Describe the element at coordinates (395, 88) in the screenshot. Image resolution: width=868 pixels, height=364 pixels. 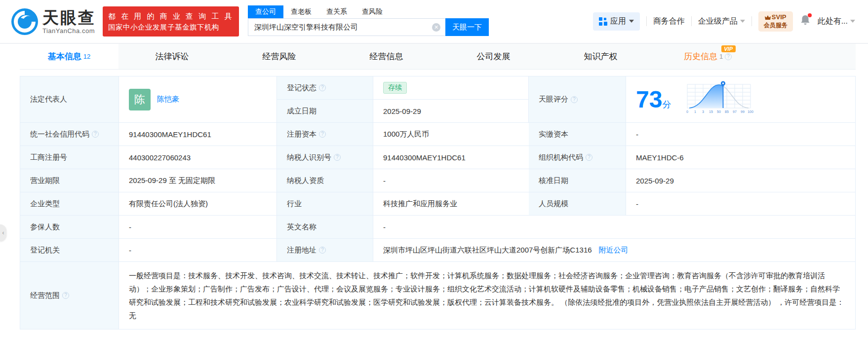
I see `status-badge: 存续` at that location.